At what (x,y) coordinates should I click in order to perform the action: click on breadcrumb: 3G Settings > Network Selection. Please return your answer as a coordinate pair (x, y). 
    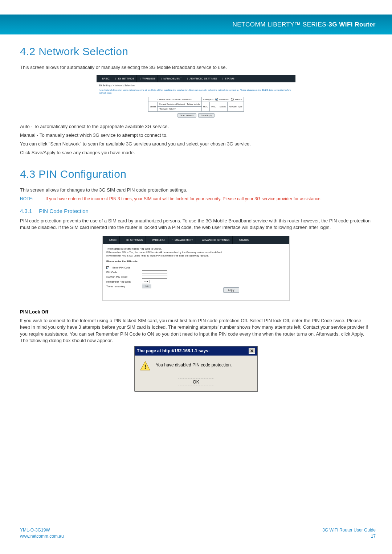
    Looking at the image, I should click on (196, 86).